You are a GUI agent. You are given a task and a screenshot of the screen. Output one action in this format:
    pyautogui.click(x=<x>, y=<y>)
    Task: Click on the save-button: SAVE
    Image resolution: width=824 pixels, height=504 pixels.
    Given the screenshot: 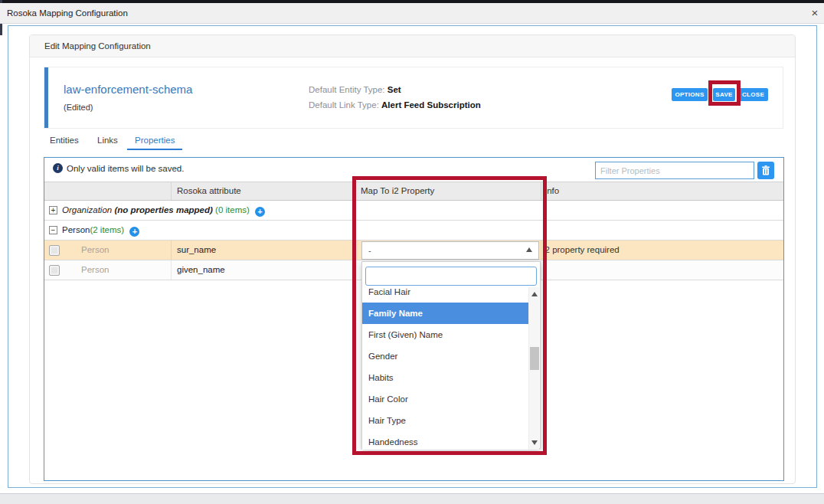 What is the action you would take?
    pyautogui.click(x=724, y=95)
    